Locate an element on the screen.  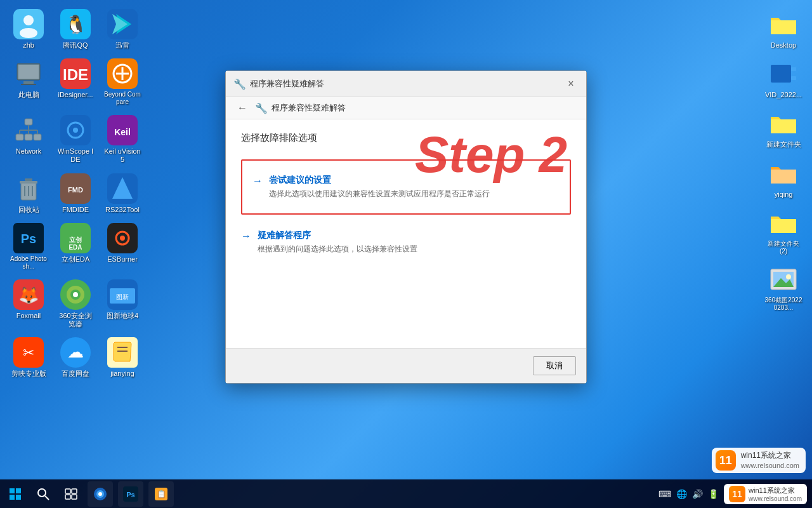
taskbar-search-button is located at coordinates (43, 494).